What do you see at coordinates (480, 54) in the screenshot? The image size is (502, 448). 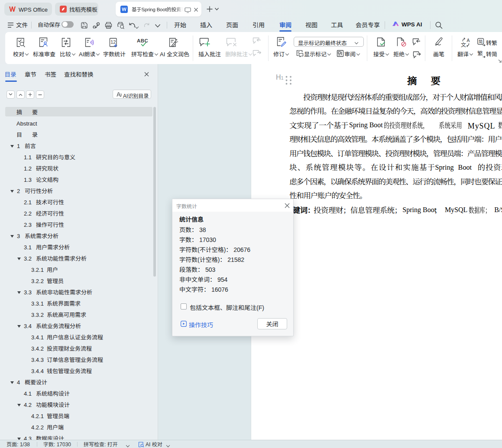 I see `svg-text: 繁` at bounding box center [480, 54].